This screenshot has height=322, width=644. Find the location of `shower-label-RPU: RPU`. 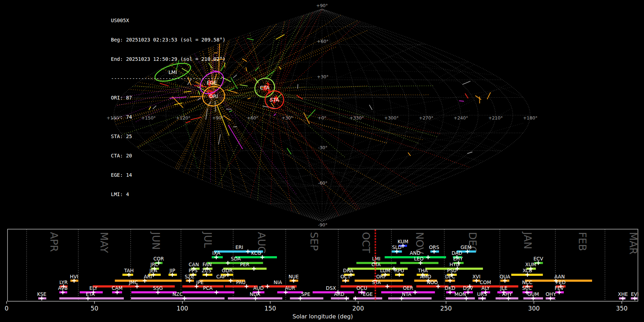

shower-label-RPU: RPU is located at coordinates (399, 270).